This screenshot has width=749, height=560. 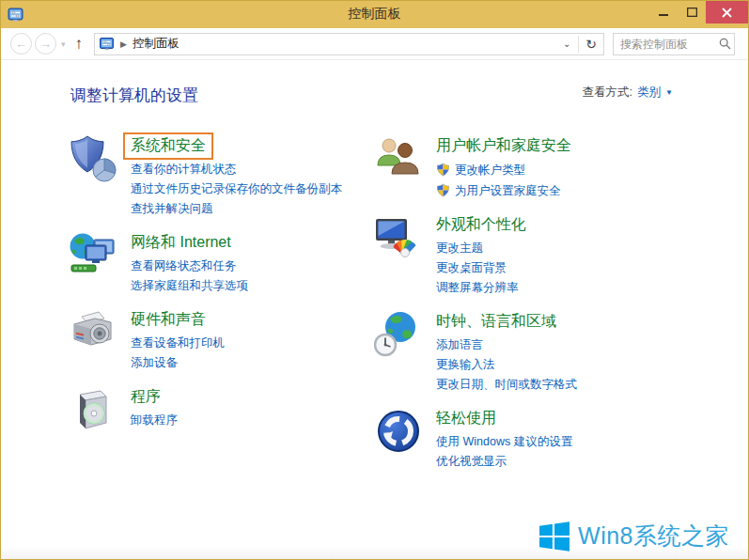 I want to click on close-button, so click(x=727, y=12).